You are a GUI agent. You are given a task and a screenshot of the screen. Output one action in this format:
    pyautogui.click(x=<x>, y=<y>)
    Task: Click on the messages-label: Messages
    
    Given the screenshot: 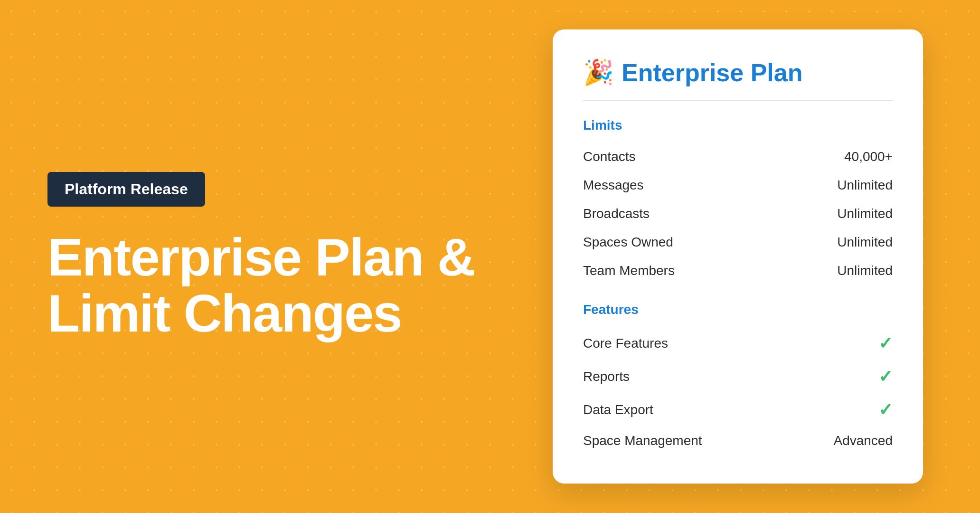 What is the action you would take?
    pyautogui.click(x=613, y=185)
    